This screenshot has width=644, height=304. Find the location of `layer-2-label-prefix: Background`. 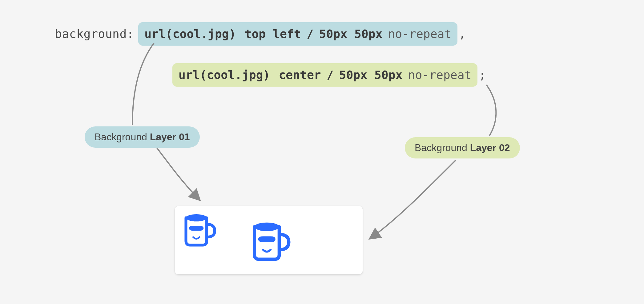

layer-2-label-prefix: Background is located at coordinates (442, 148).